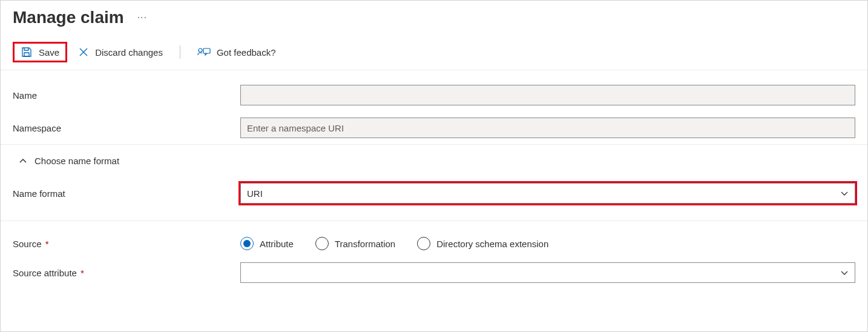 The image size is (868, 332). What do you see at coordinates (68, 18) in the screenshot?
I see `page-title: Manage claim` at bounding box center [68, 18].